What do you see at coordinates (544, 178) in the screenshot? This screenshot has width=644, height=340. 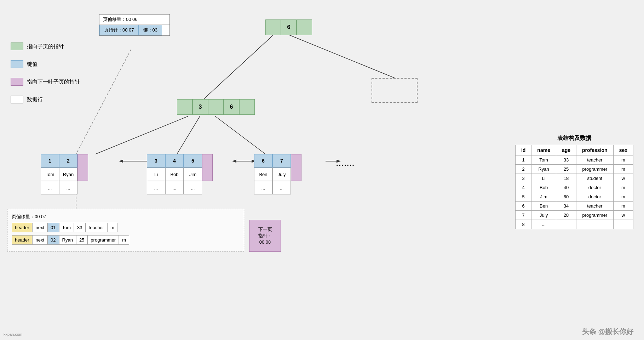 I see `table-cell-2-1: Li` at bounding box center [544, 178].